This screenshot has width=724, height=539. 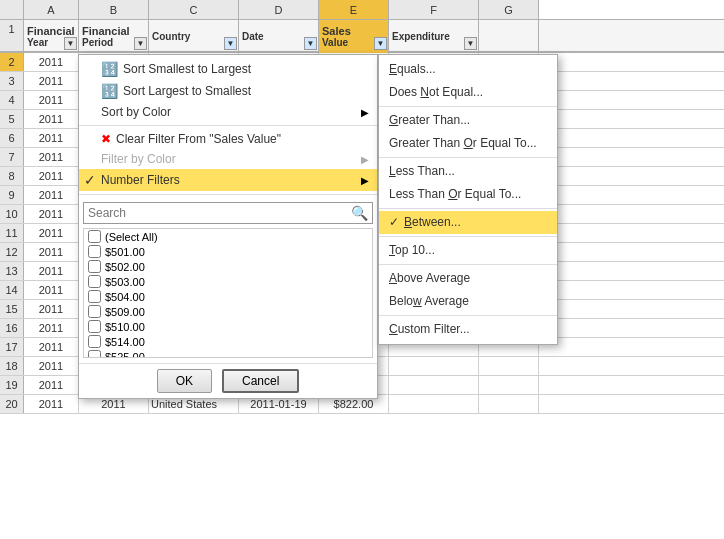 What do you see at coordinates (52, 176) in the screenshot?
I see `cell-a-8: 2011` at bounding box center [52, 176].